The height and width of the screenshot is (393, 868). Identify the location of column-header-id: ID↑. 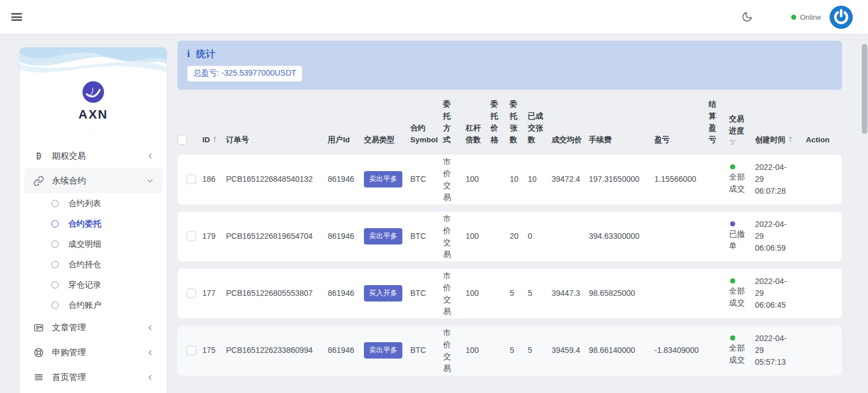
(214, 123).